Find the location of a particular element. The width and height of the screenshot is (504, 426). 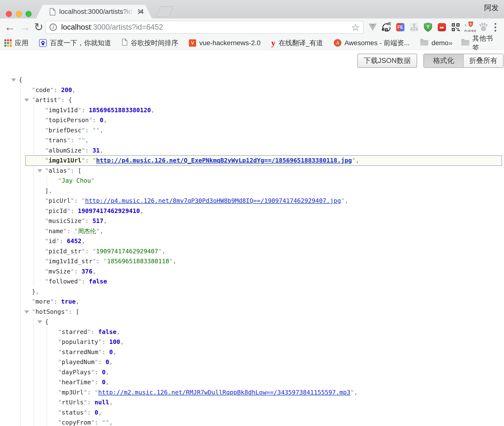

json-line: "more": true, is located at coordinates (252, 302).